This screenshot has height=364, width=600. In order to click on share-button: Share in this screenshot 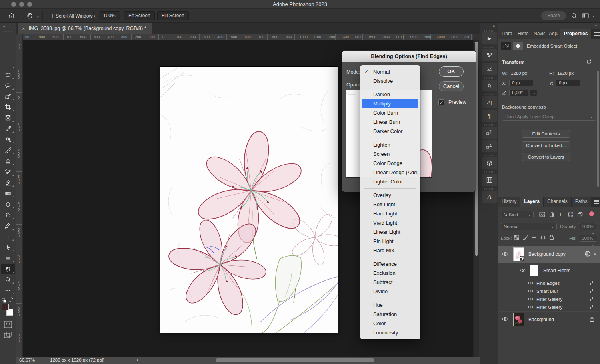, I will do `click(554, 16)`.